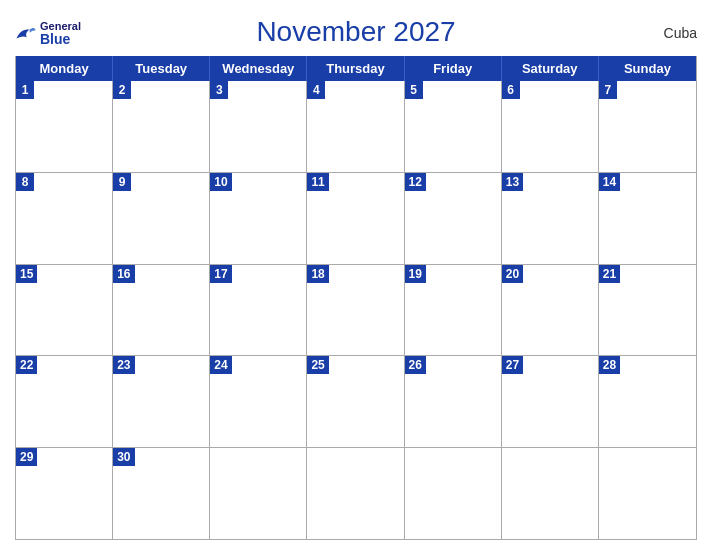  Describe the element at coordinates (60, 39) in the screenshot. I see `logo-blue-text: Blue` at that location.